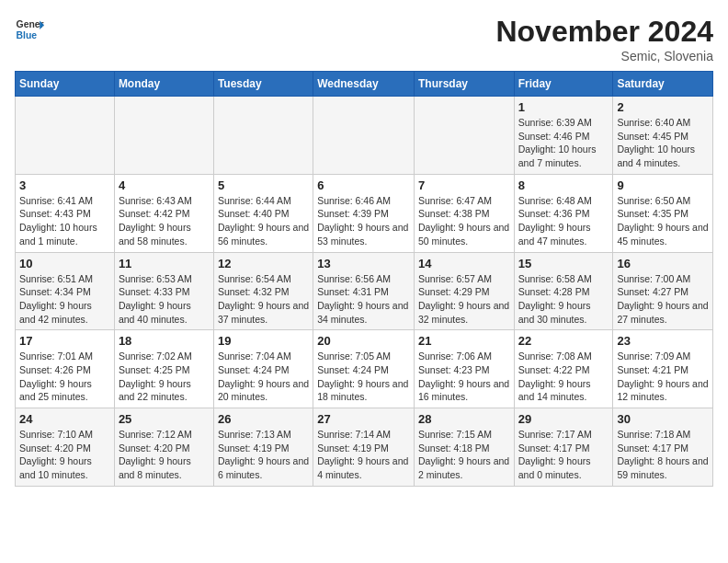 Image resolution: width=728 pixels, height=563 pixels. What do you see at coordinates (463, 447) in the screenshot?
I see `day-cell: 28Sunrise: 7:15 AMSunset: 4:18 PMDayligh…` at bounding box center [463, 447].